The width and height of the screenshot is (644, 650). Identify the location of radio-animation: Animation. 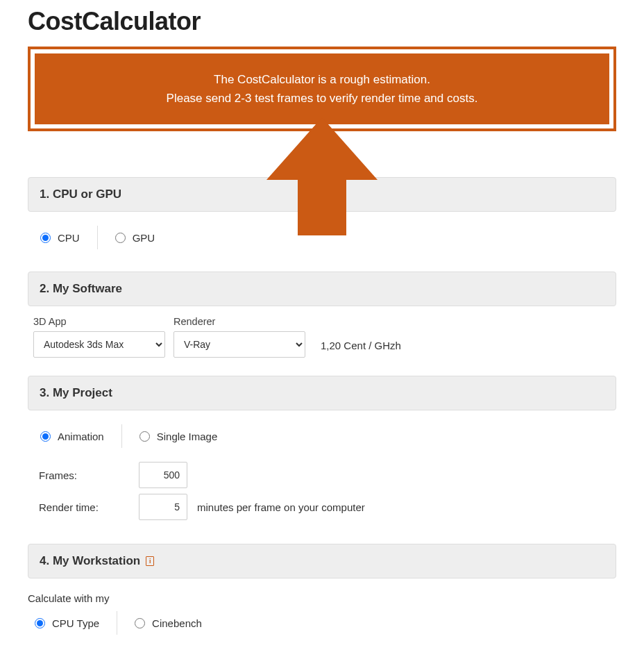
(81, 436).